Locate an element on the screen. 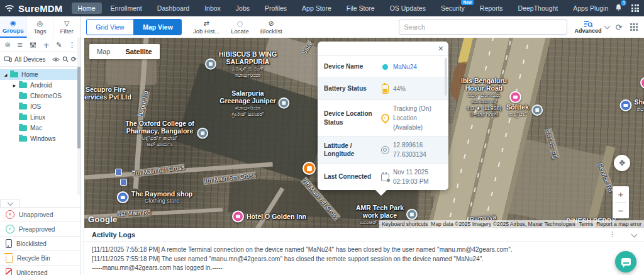 The height and width of the screenshot is (275, 644). eye-icon is located at coordinates (56, 59).